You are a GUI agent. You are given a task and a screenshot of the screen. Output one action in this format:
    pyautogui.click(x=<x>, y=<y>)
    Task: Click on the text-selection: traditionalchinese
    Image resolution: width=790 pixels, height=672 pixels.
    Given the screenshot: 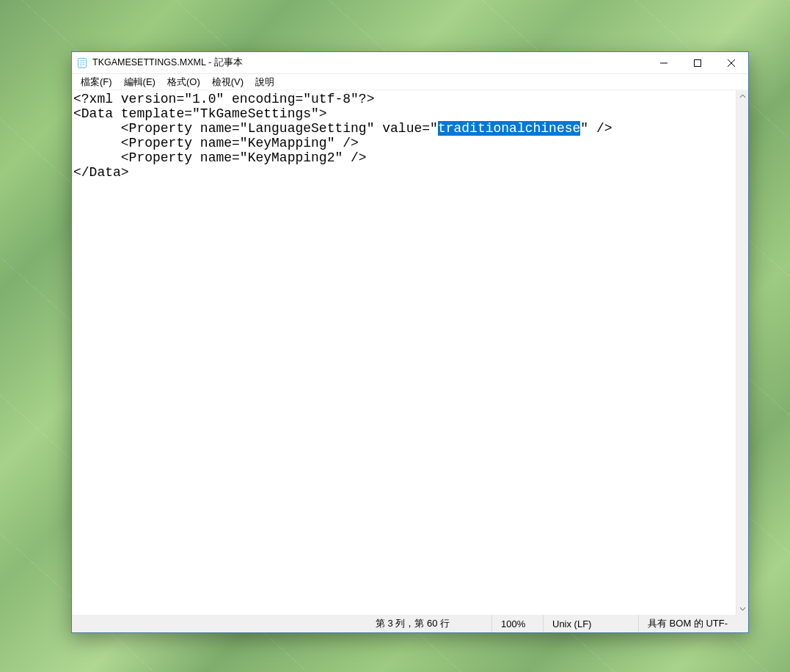 What is the action you would take?
    pyautogui.click(x=509, y=128)
    